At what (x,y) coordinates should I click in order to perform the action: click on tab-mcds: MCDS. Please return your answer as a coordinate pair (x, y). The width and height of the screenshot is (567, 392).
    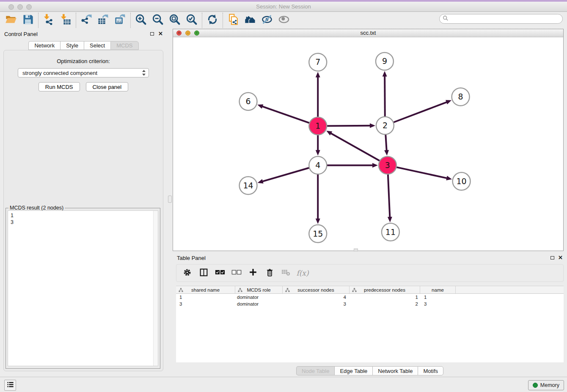
    Looking at the image, I should click on (124, 46).